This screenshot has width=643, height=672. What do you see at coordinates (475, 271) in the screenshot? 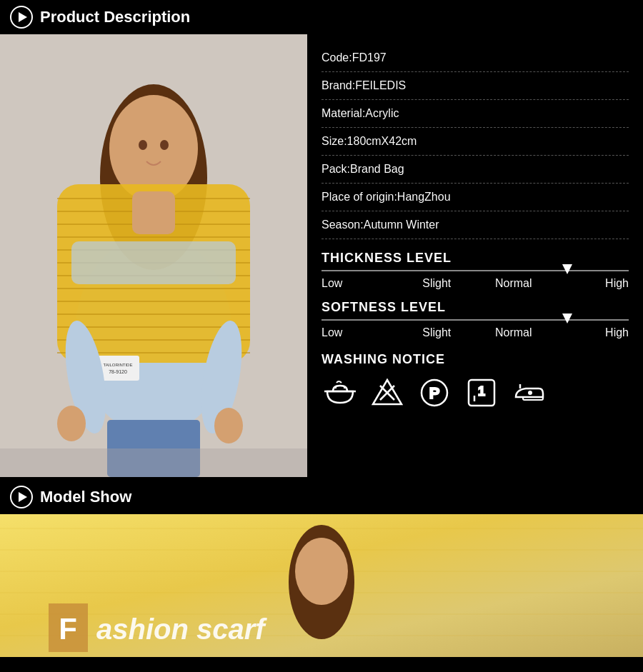
I see `thickness-bar` at bounding box center [475, 271].